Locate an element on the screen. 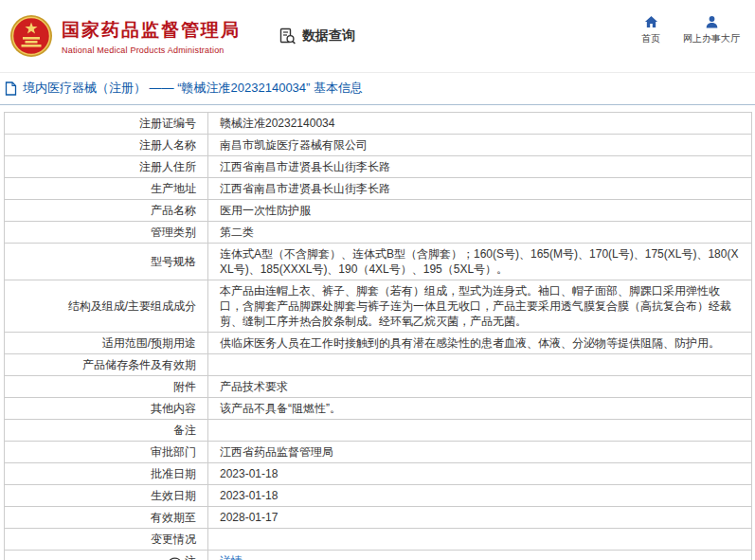  row-label: 备注 is located at coordinates (106, 430).